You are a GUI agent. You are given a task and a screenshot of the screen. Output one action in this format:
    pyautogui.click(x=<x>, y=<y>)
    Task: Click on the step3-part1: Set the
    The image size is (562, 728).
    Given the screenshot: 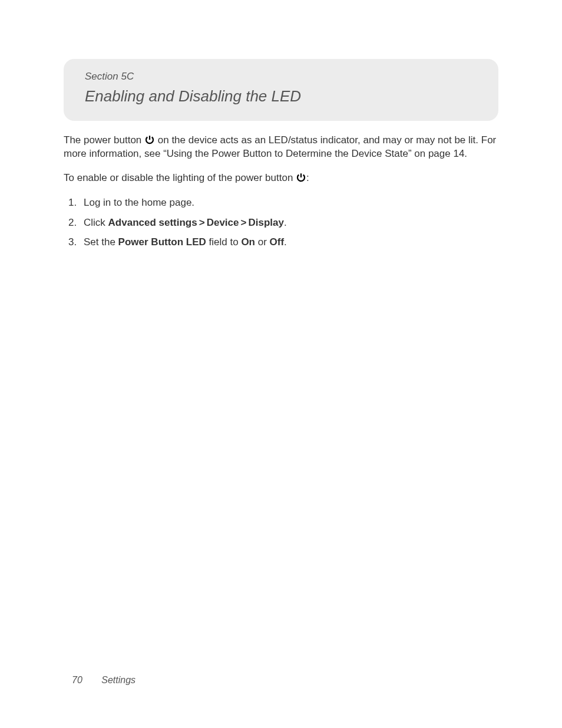 What is the action you would take?
    pyautogui.click(x=101, y=242)
    